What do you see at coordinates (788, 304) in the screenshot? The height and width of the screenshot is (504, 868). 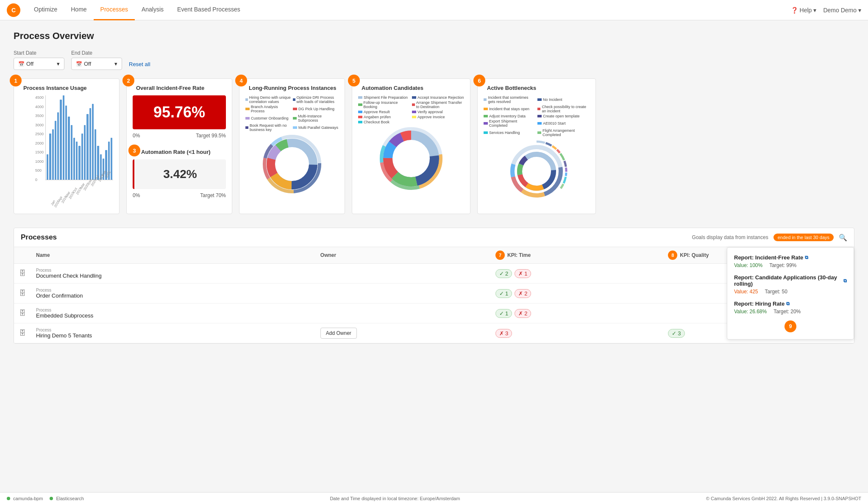 I see `external-link-icon-3: ⧉` at bounding box center [788, 304].